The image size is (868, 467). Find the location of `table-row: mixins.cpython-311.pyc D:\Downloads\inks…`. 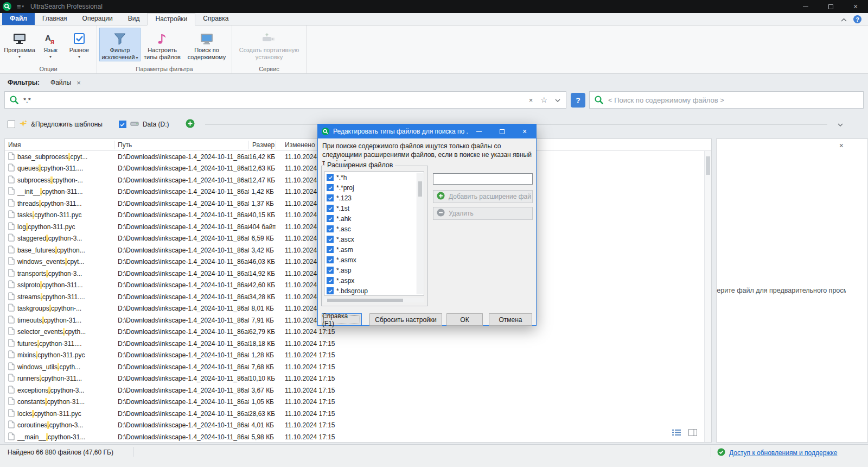

table-row: mixins.cpython-311.pyc D:\Downloads\inks… is located at coordinates (354, 356).